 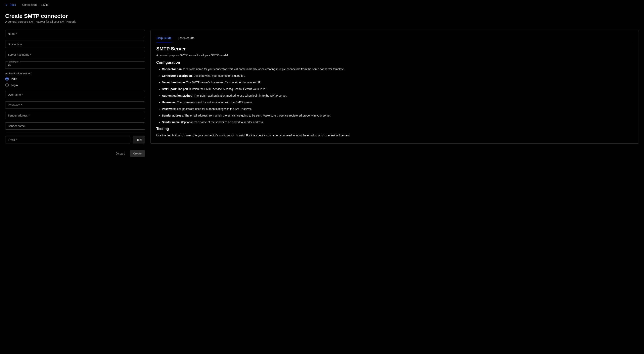 What do you see at coordinates (10, 5) in the screenshot?
I see `back-button: Back` at bounding box center [10, 5].